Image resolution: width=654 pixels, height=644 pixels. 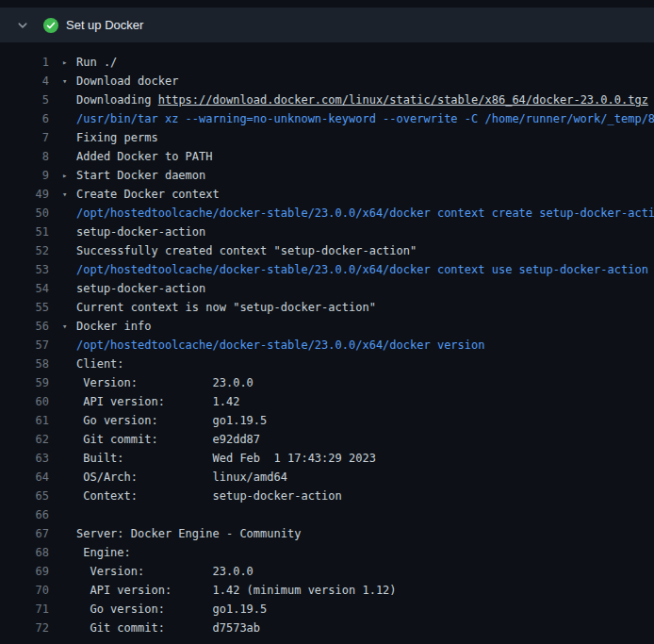 What do you see at coordinates (25, 138) in the screenshot?
I see `line-number: 7` at bounding box center [25, 138].